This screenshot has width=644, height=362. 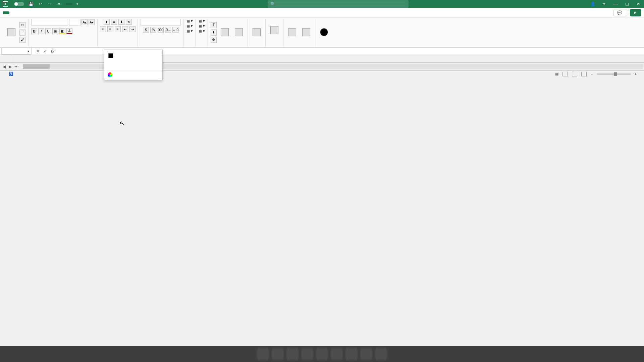 What do you see at coordinates (38, 51) in the screenshot?
I see `cancel-formula-icon: ✕` at bounding box center [38, 51].